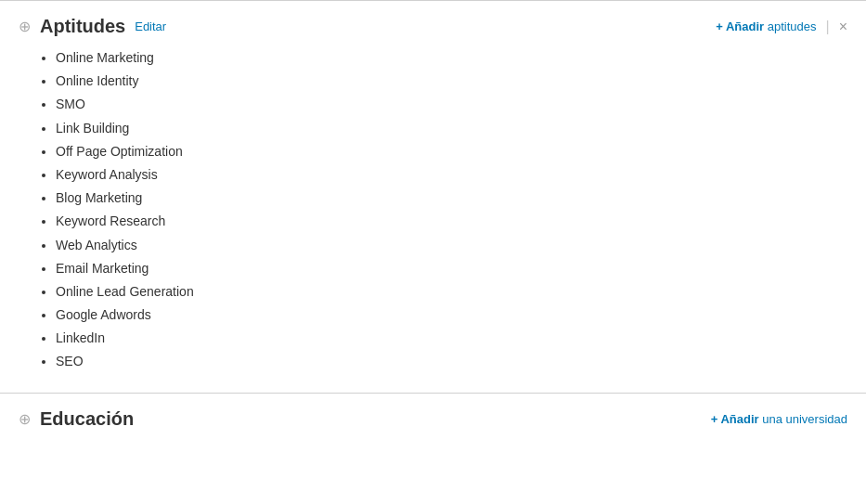  What do you see at coordinates (150, 26) in the screenshot?
I see `edit-link: Editar` at bounding box center [150, 26].